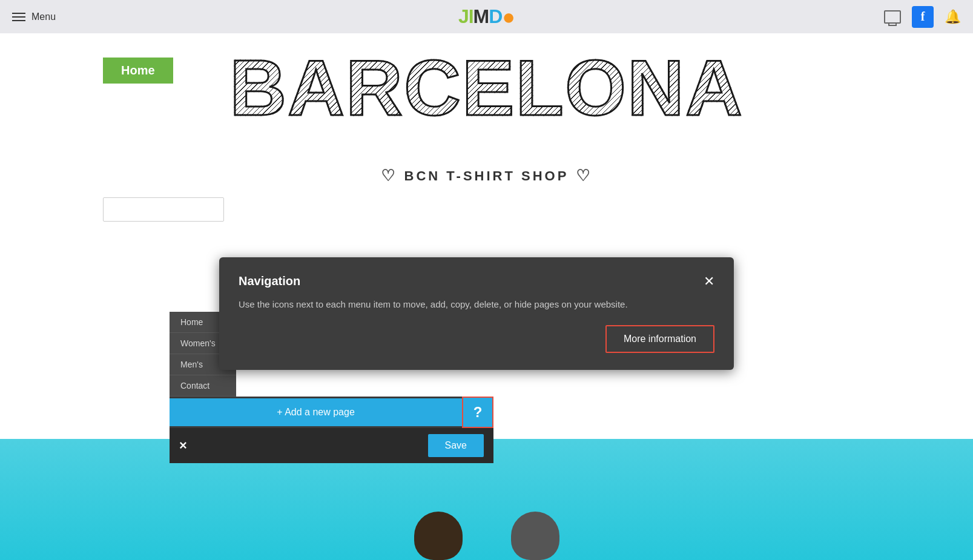 The image size is (973, 560). What do you see at coordinates (495, 17) in the screenshot?
I see `logo-d: D` at bounding box center [495, 17].